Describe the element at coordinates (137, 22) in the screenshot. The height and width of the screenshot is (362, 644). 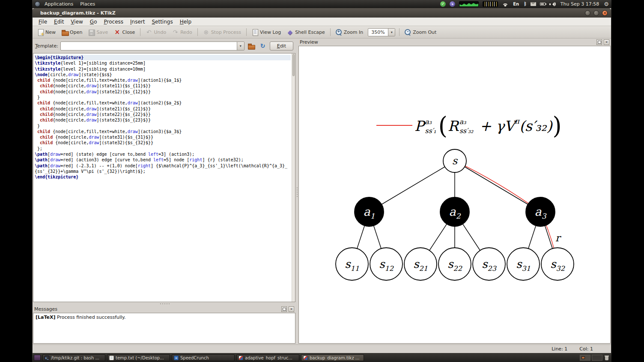
I see `menu-insert: Insert` at that location.